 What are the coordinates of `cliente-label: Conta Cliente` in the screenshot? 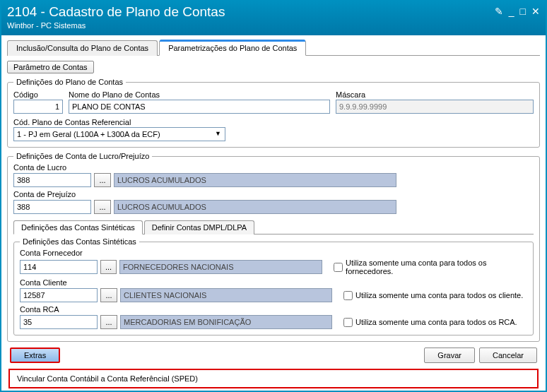 It's located at (274, 283).